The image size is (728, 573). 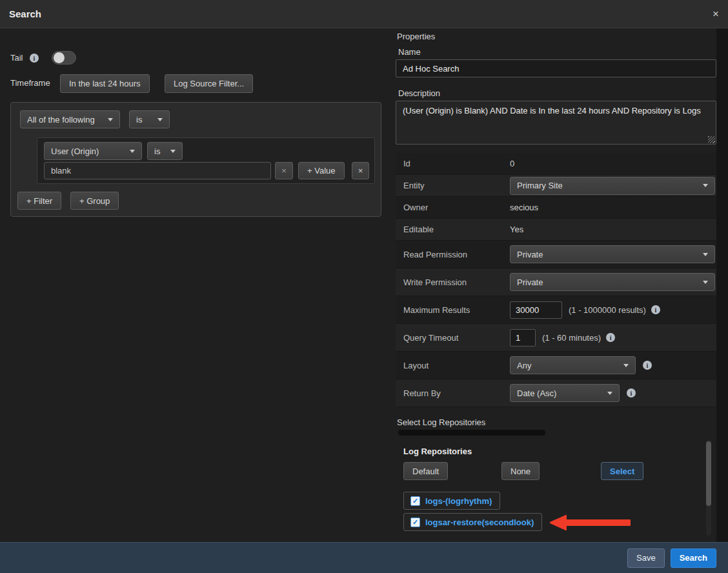 I want to click on log-source-filter-button: Log Source Filter..., so click(x=209, y=84).